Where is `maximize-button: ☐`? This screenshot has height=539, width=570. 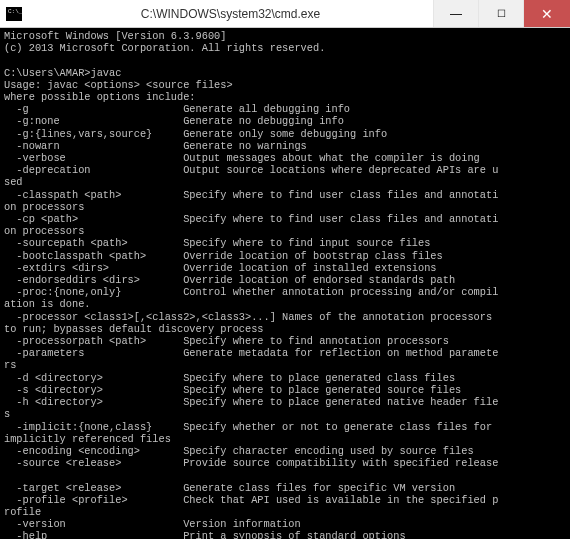
maximize-button: ☐ is located at coordinates (500, 14).